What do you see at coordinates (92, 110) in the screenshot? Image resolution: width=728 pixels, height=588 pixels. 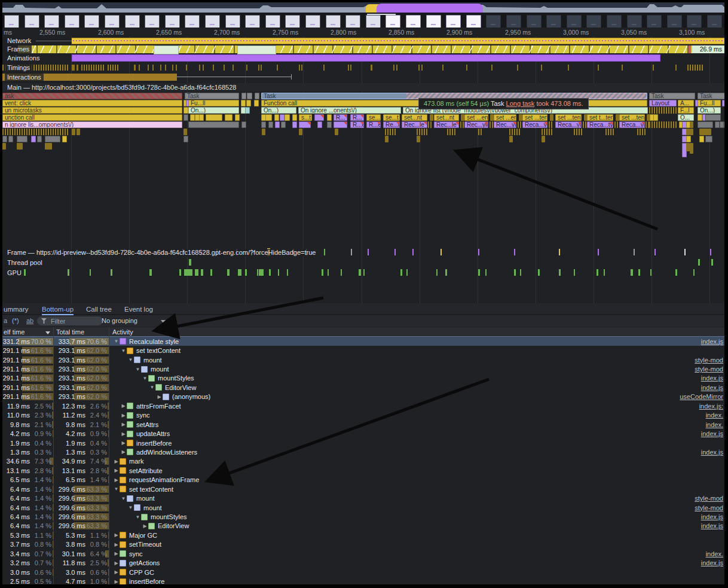 I see `flame-event-bar: un microtasks` at bounding box center [92, 110].